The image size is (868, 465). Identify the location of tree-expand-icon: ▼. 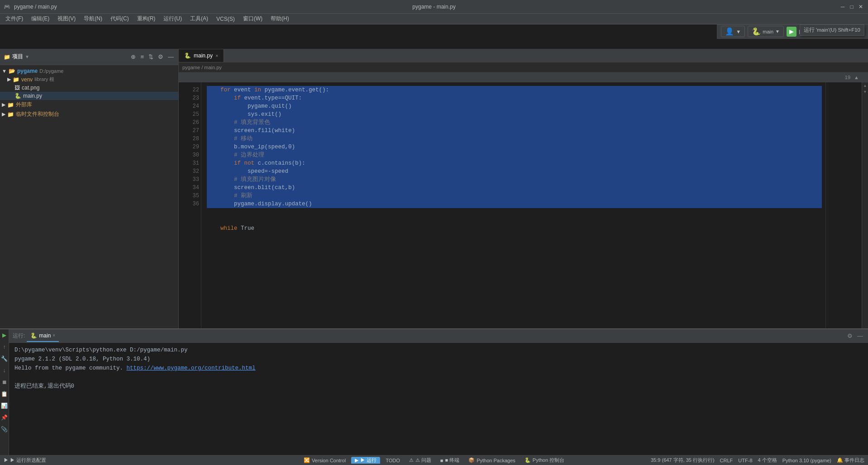
(5, 71).